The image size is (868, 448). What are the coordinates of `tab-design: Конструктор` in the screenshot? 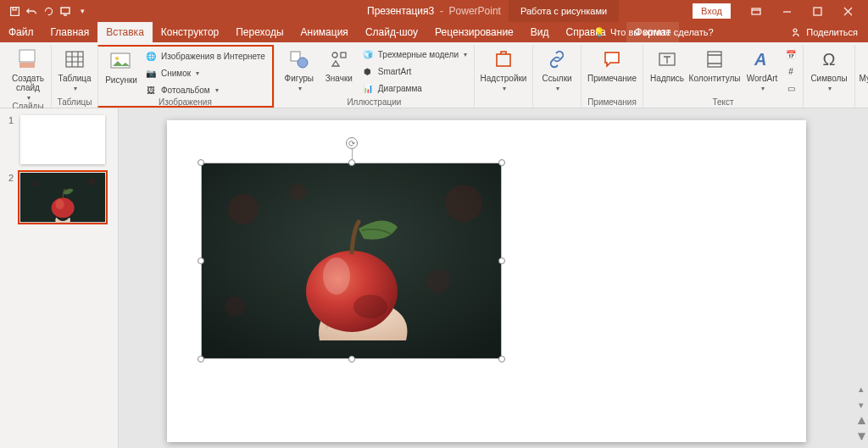 It's located at (190, 32).